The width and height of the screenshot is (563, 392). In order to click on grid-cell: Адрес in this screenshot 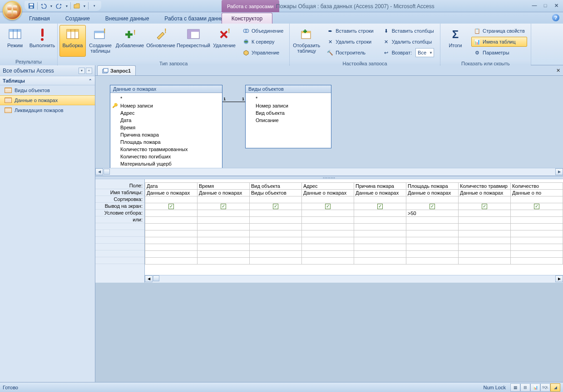, I will do `click(328, 186)`.